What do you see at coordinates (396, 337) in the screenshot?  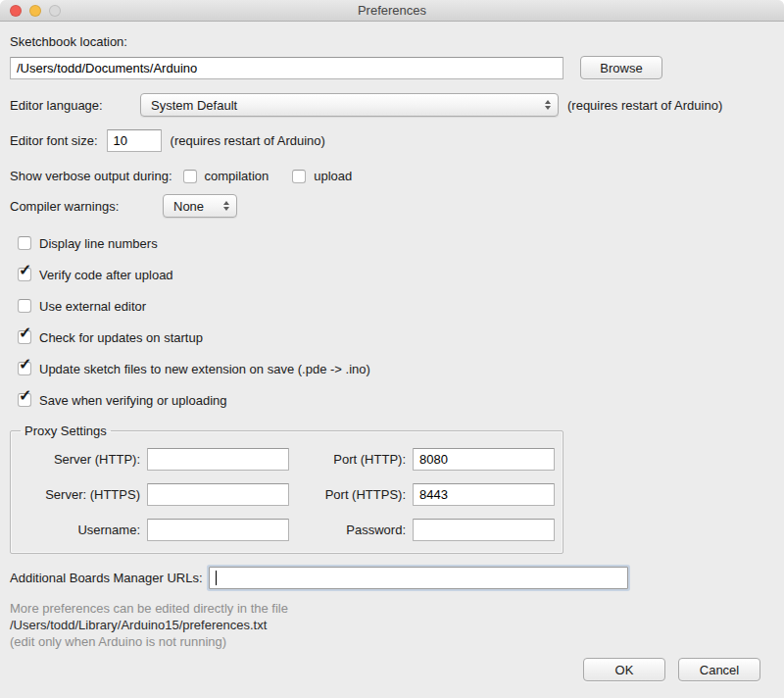 I see `checkbox-check-for-updates: ✓ Check for updates on startup` at bounding box center [396, 337].